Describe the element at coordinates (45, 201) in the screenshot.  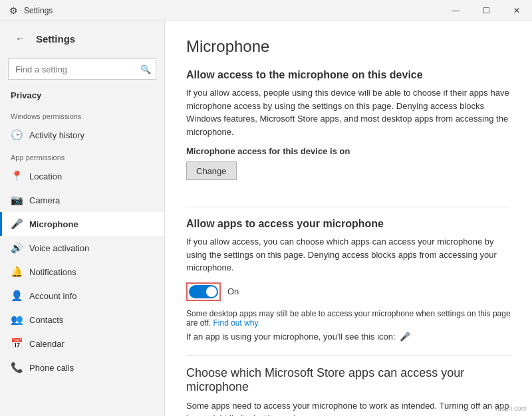
I see `sidebar-item-label: Camera` at that location.